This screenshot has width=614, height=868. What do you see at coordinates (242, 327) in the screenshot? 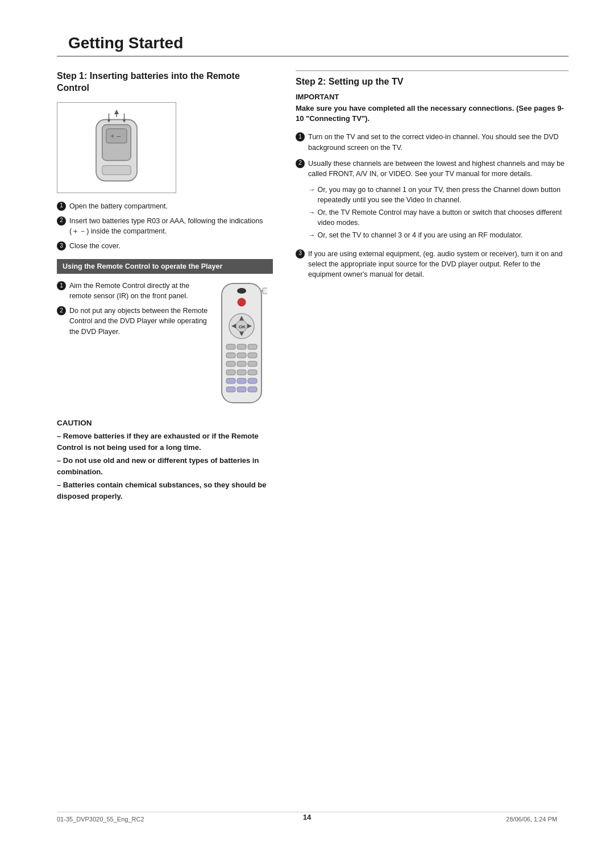
I see `svg-text: OK` at bounding box center [242, 327].